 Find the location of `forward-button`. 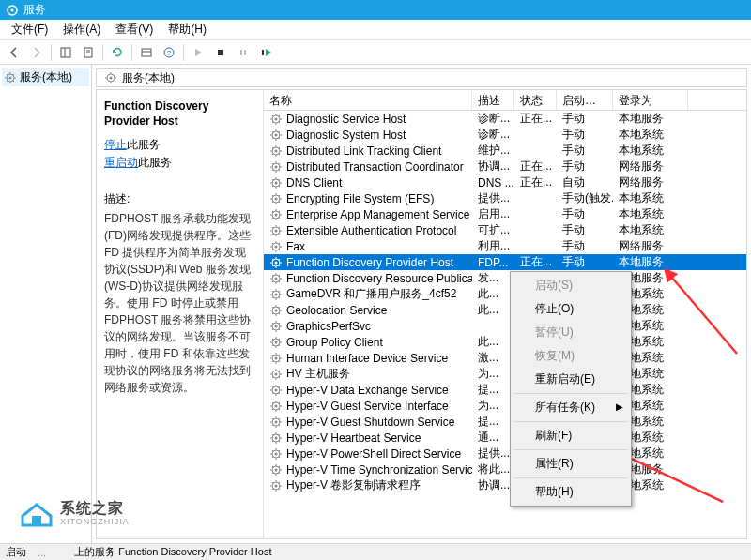

forward-button is located at coordinates (37, 53).